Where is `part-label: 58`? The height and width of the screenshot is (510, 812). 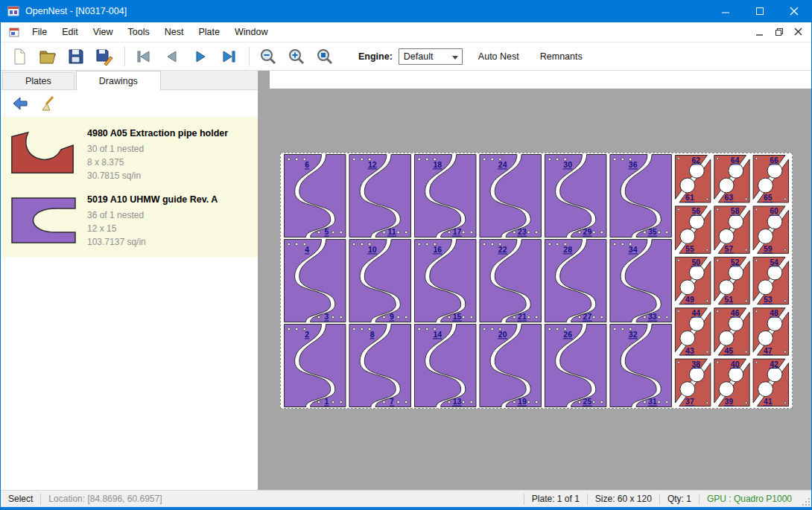
part-label: 58 is located at coordinates (735, 211).